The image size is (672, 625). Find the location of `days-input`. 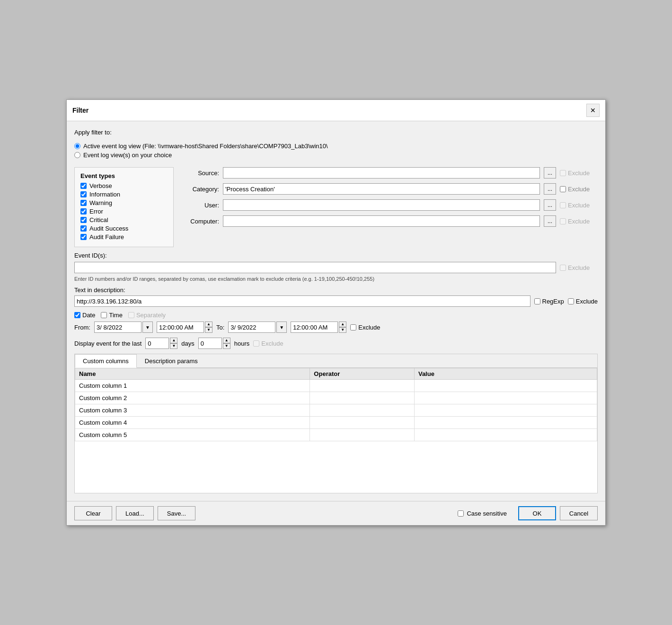

days-input is located at coordinates (157, 343).